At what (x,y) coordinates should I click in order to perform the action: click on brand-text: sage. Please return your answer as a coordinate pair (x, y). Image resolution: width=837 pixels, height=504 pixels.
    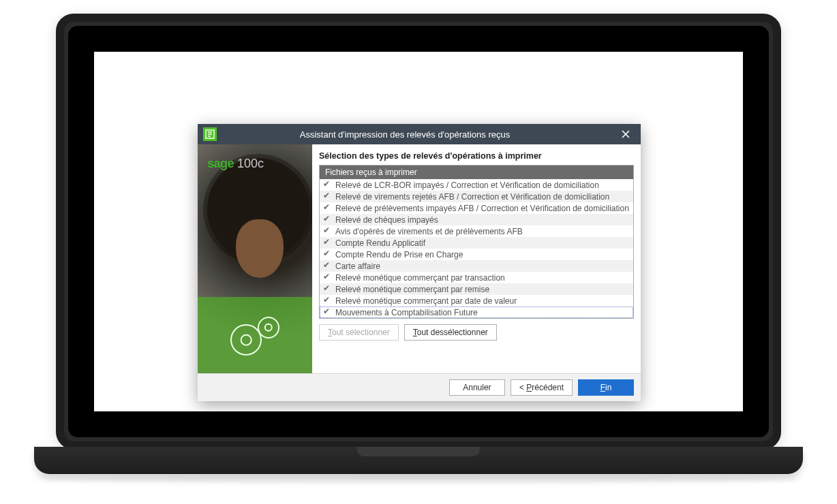
    Looking at the image, I should click on (221, 163).